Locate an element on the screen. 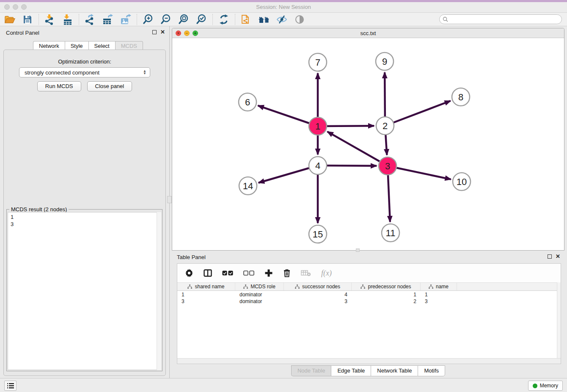 This screenshot has width=567, height=392. window-title: Session: New Session is located at coordinates (284, 7).